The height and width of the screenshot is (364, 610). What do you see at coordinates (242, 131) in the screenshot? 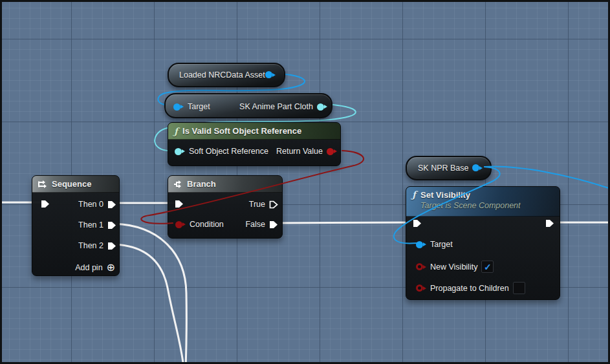
I see `is-valid-title: Is Valid Soft Object Reference` at bounding box center [242, 131].